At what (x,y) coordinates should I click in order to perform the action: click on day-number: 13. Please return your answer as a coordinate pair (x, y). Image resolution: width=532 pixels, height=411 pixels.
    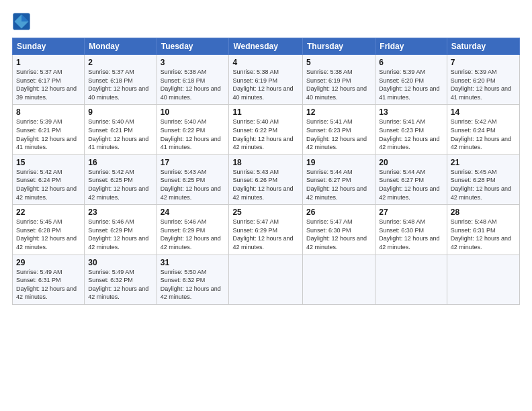
    Looking at the image, I should click on (411, 112).